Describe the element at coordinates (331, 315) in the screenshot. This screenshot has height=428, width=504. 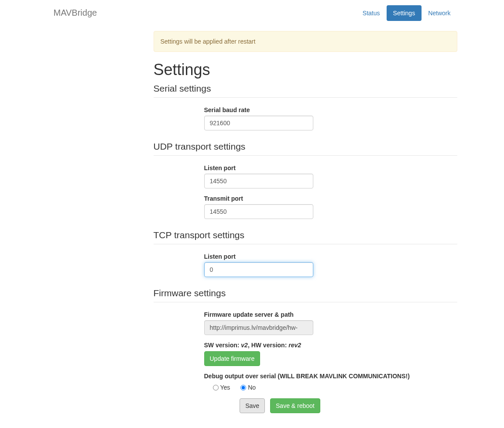
I see `firmware-server-label: Firmware update server & path` at that location.